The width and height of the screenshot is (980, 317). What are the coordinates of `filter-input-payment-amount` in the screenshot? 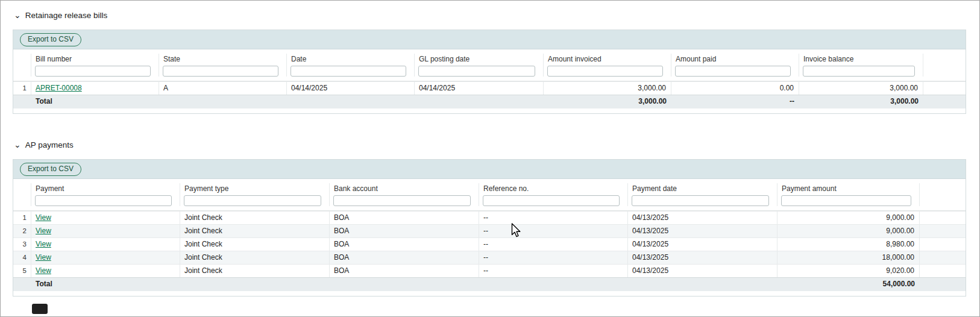 It's located at (846, 201).